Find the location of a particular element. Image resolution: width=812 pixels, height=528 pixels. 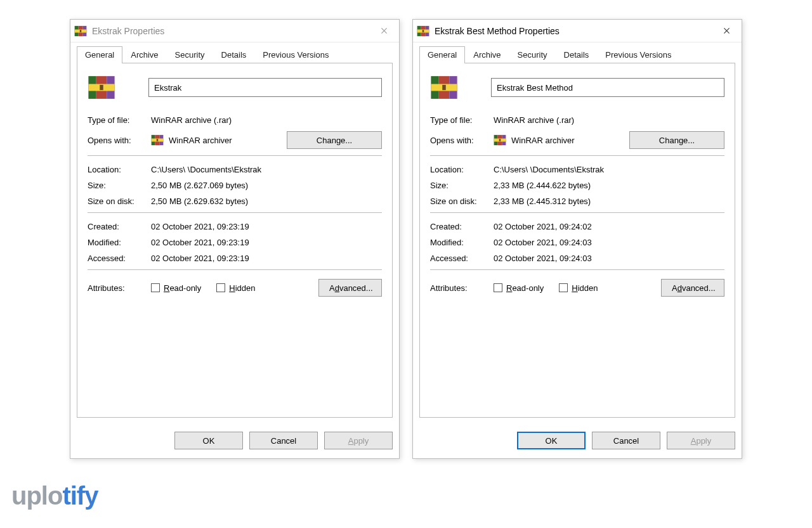

watermark: uplotify is located at coordinates (55, 496).